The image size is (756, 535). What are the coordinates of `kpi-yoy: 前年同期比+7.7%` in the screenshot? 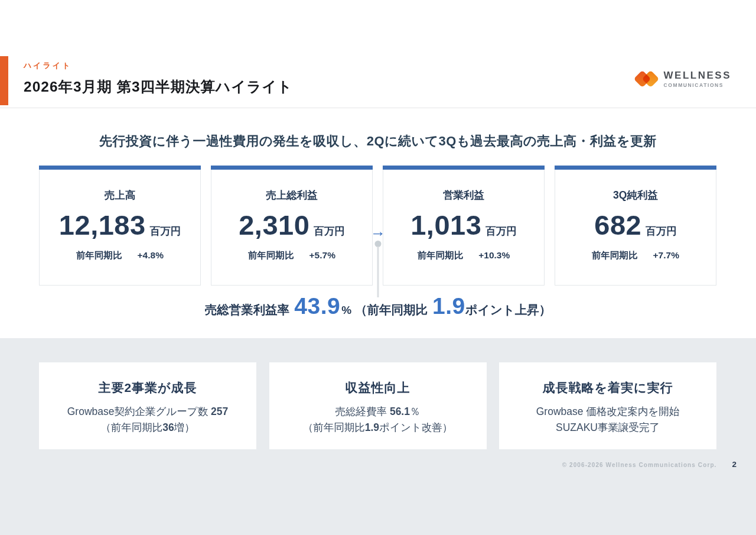 It's located at (636, 255).